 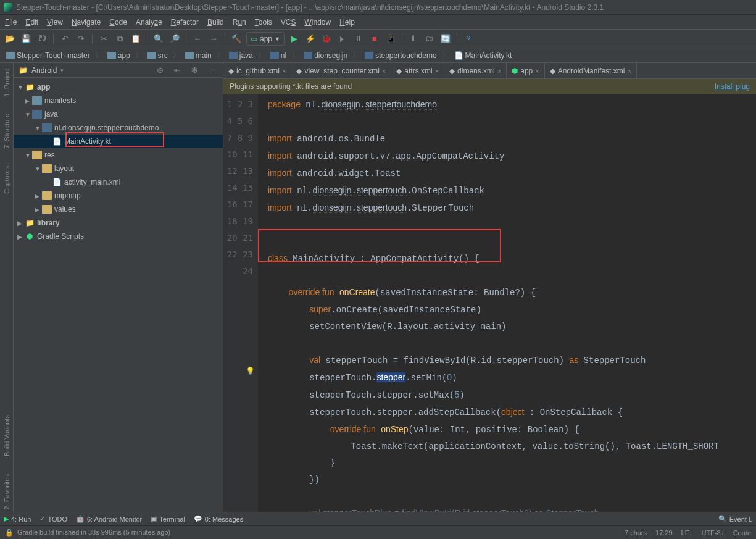 I want to click on menu-code: Code, so click(x=118, y=22).